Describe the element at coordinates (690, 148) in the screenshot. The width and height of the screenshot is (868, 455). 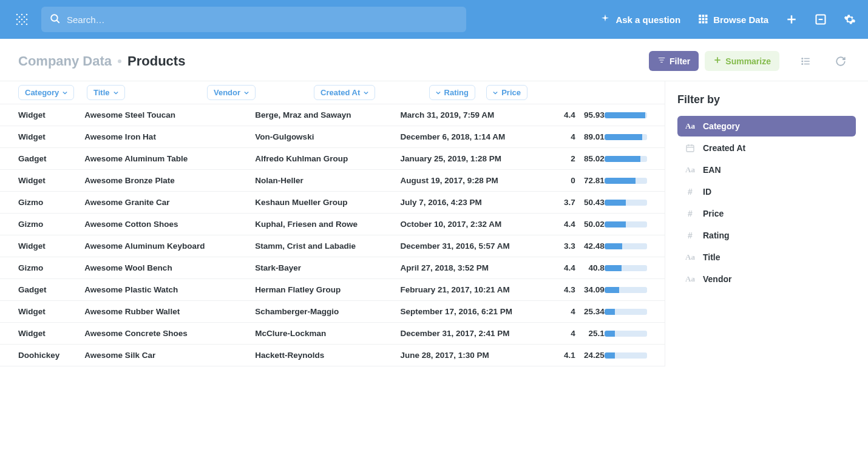
I see `calendar-icon` at that location.